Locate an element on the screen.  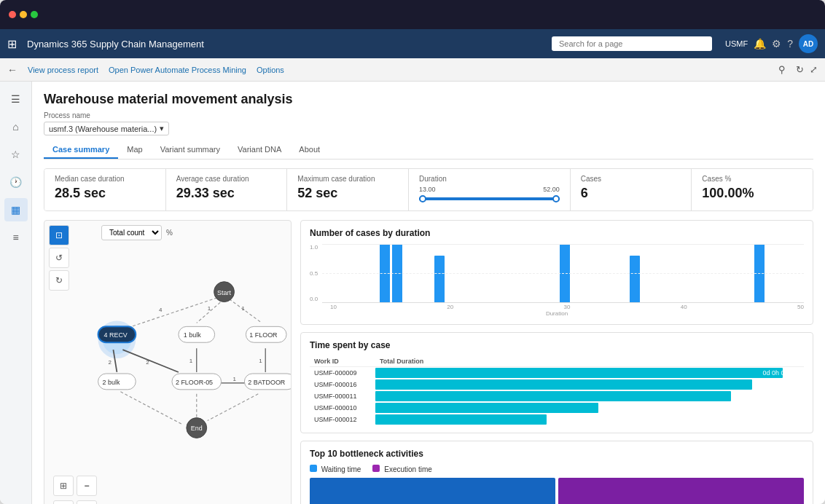
minimize-button is located at coordinates (23, 15).